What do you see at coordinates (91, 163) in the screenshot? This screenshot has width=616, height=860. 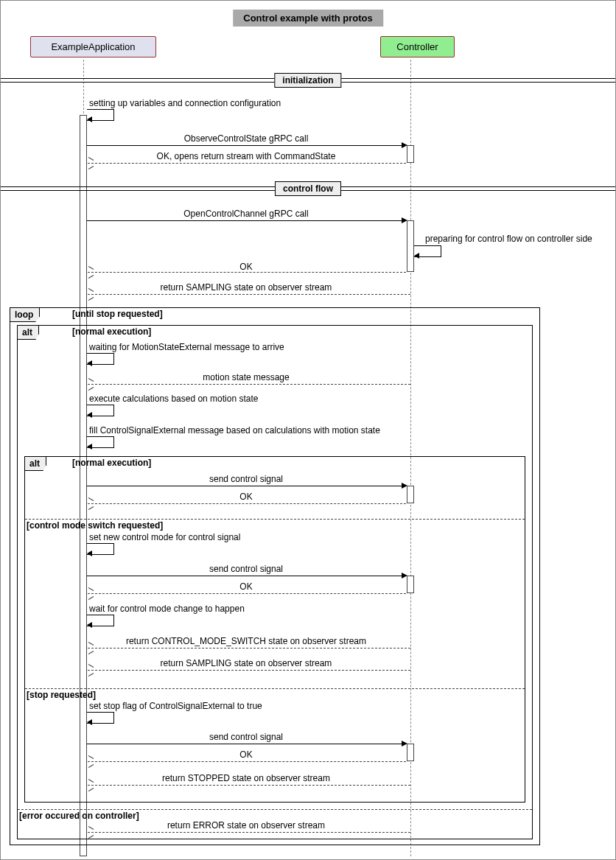 I see `arrow-m3` at bounding box center [91, 163].